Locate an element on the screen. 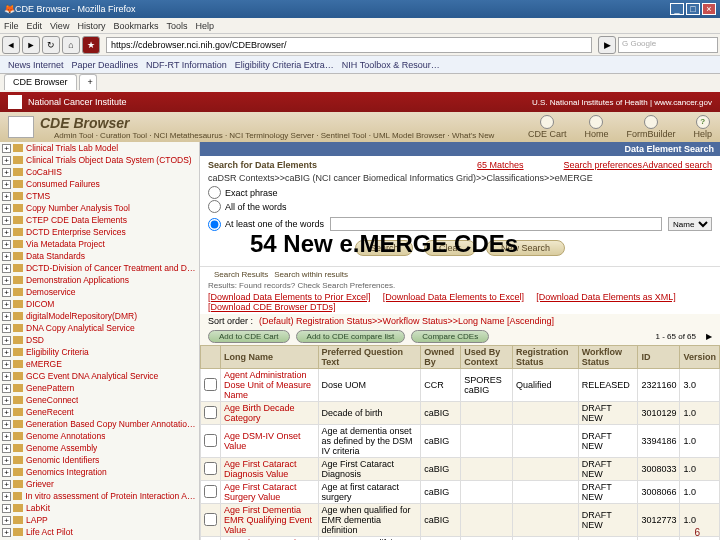  menu-view: View is located at coordinates (60, 26).